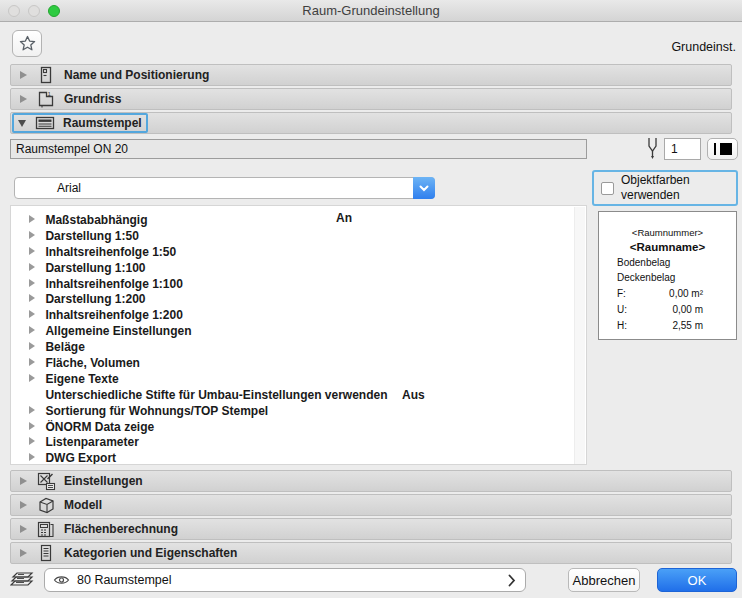  I want to click on titlebar: Raum-Grundeinstellung, so click(371, 11).